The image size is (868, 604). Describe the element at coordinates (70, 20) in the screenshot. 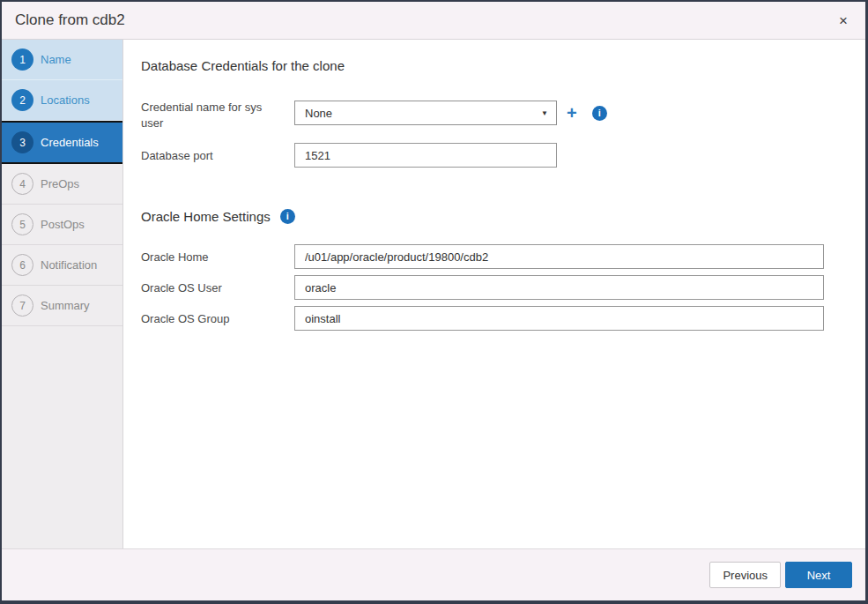

I see `dialog-title: Clone from cdb2` at that location.